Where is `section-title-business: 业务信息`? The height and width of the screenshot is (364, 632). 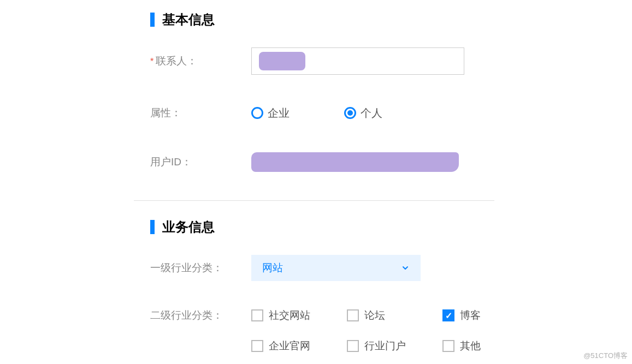 section-title-business: 业务信息 is located at coordinates (188, 227).